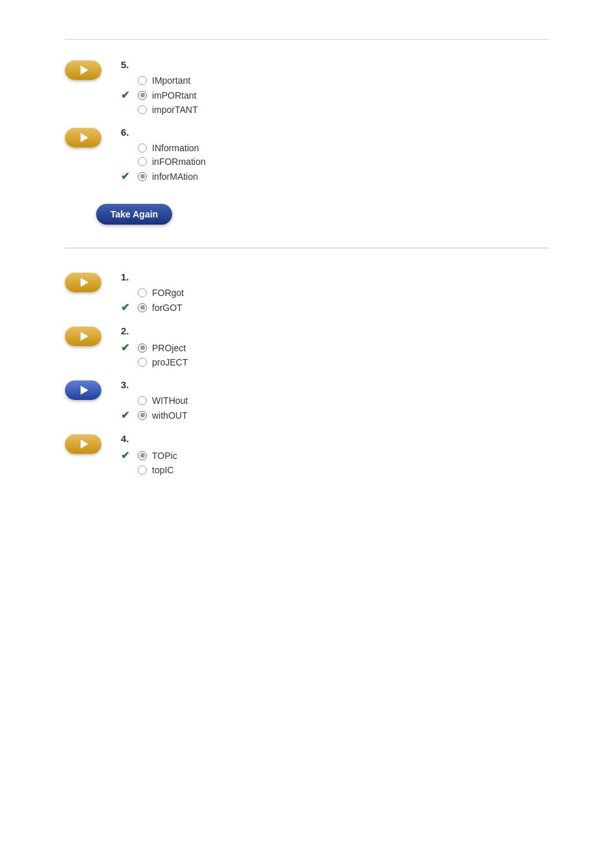 The width and height of the screenshot is (614, 868). What do you see at coordinates (84, 444) in the screenshot?
I see `play-arrow-icon-q4` at bounding box center [84, 444].